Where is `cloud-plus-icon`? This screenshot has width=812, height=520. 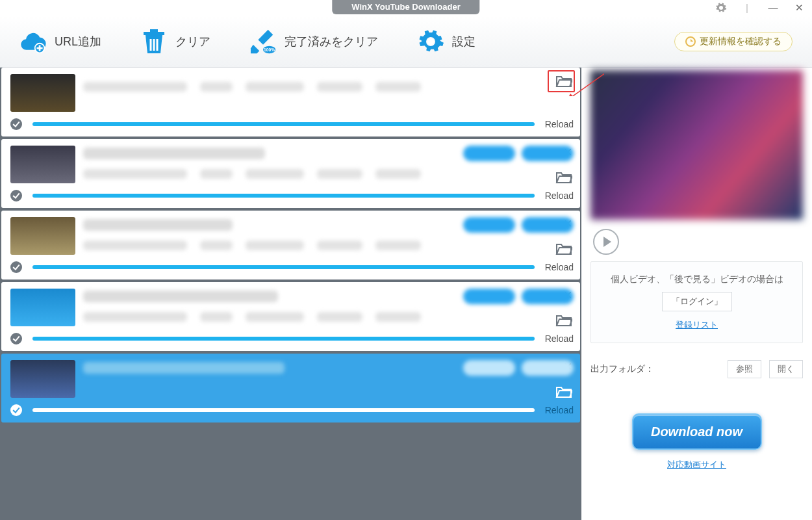
cloud-plus-icon is located at coordinates (33, 42).